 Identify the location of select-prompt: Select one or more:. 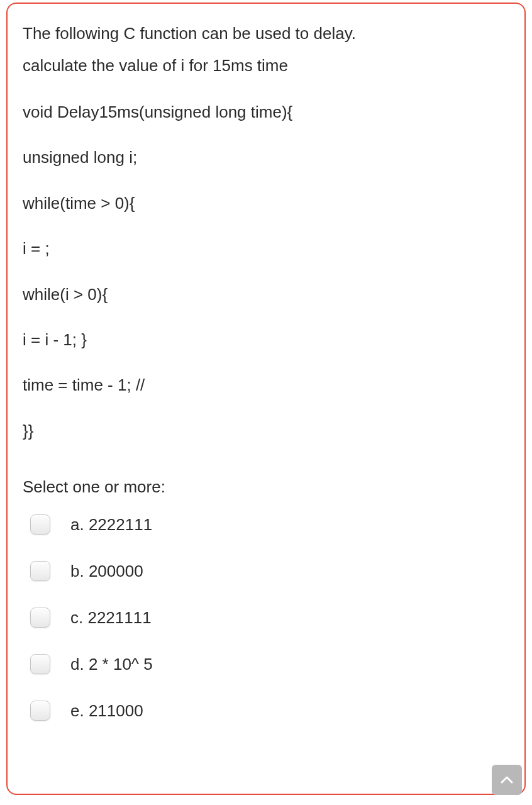
(266, 487).